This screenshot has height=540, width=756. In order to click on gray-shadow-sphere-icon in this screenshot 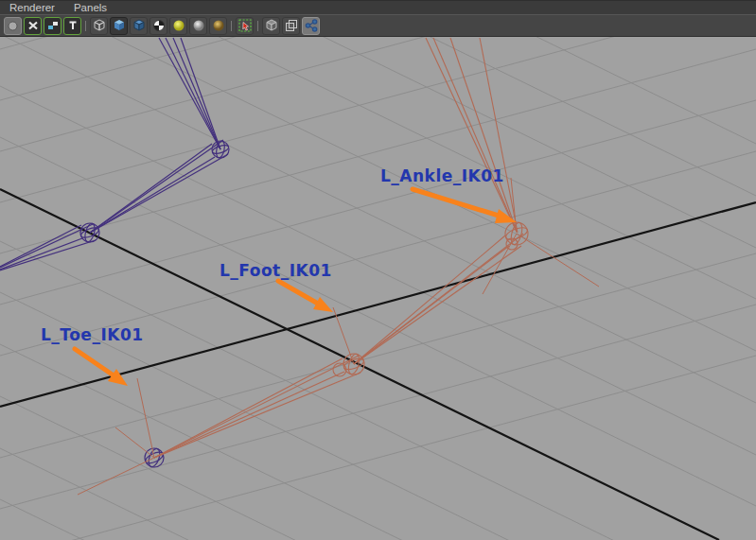, I will do `click(199, 26)`.